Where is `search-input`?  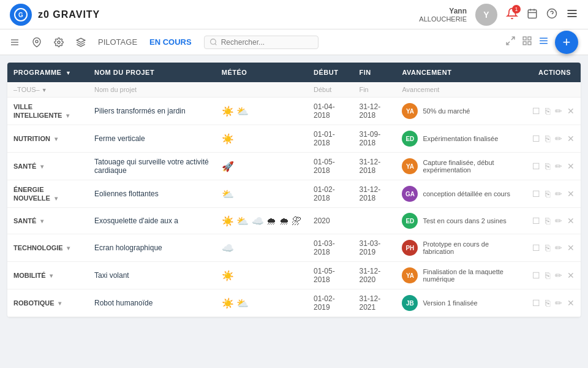 search-input is located at coordinates (267, 42).